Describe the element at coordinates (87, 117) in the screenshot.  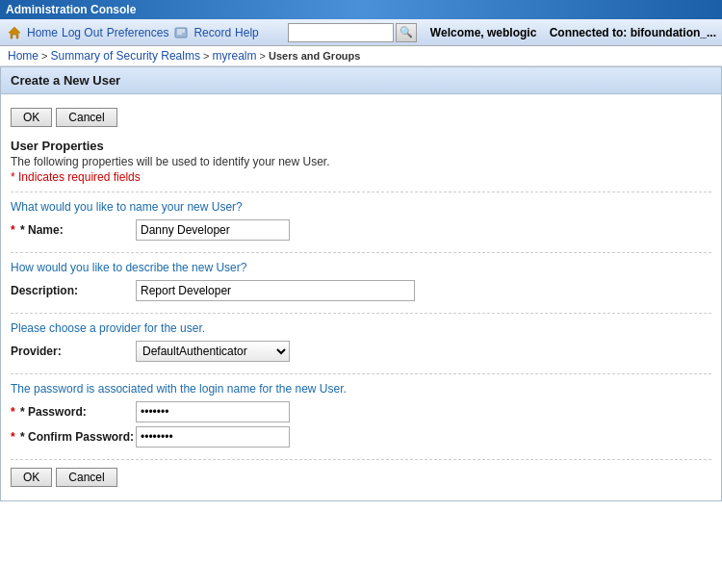
I see `cancel-button-top: Cancel` at that location.